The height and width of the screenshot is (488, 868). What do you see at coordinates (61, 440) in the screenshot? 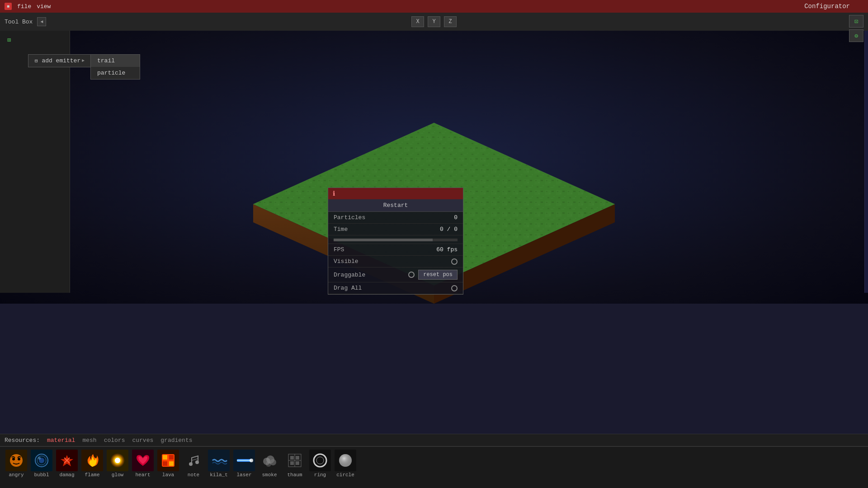
I see `tab-material: material` at bounding box center [61, 440].